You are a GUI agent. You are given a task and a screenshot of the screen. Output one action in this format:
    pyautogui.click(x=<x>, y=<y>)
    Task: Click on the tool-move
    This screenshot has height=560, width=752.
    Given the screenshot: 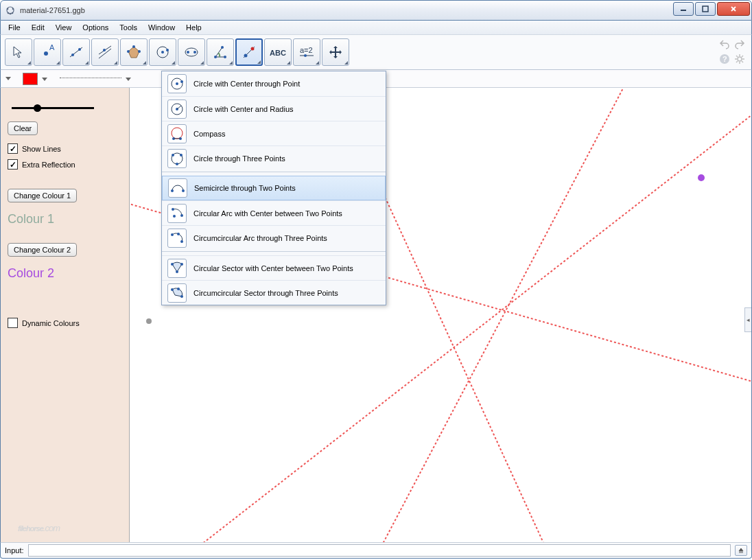 What is the action you would take?
    pyautogui.click(x=19, y=52)
    